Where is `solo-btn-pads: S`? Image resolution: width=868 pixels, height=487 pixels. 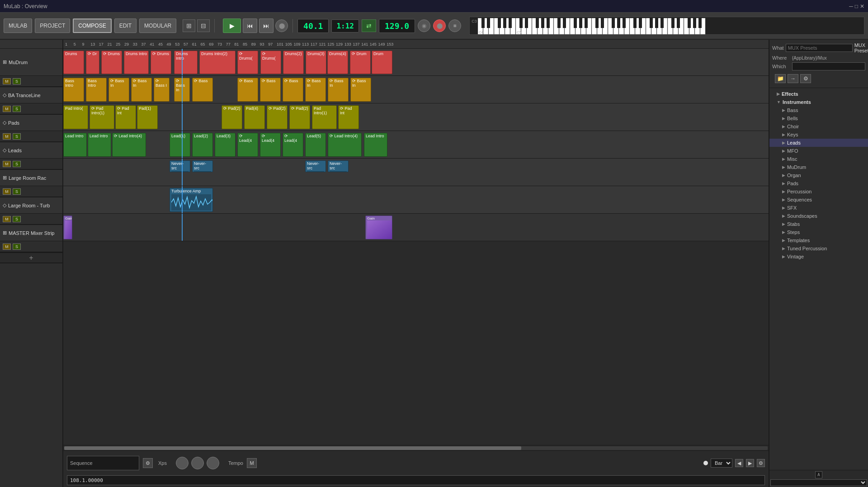
solo-btn-pads: S is located at coordinates (17, 136).